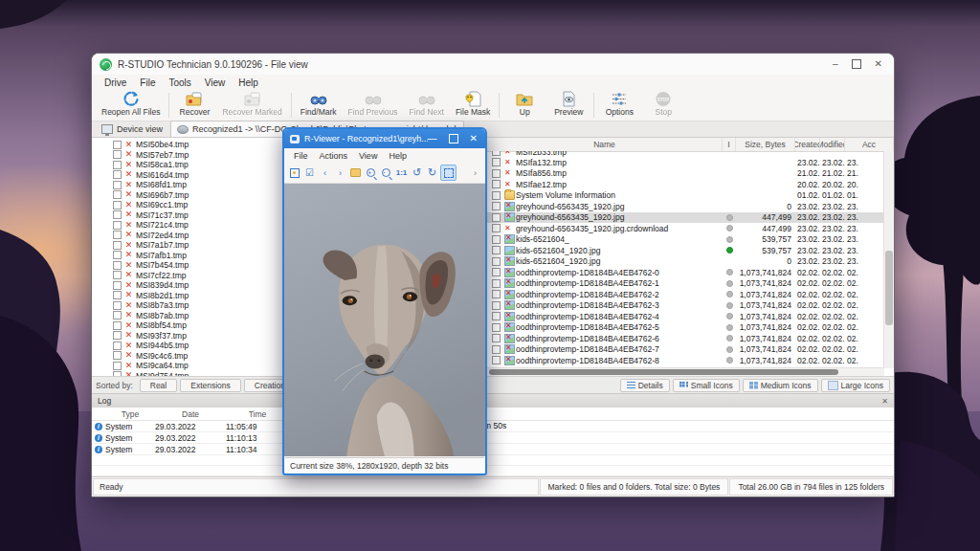 The height and width of the screenshot is (551, 980). Describe the element at coordinates (385, 320) in the screenshot. I see `viewer-image-area` at that location.